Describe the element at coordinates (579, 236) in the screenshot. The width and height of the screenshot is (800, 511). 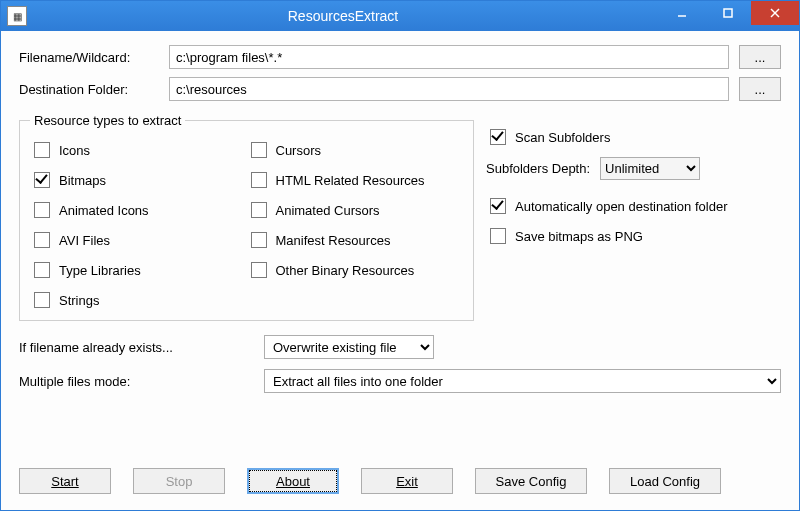
I see `save-png-label: Save bitmaps as PNG` at that location.